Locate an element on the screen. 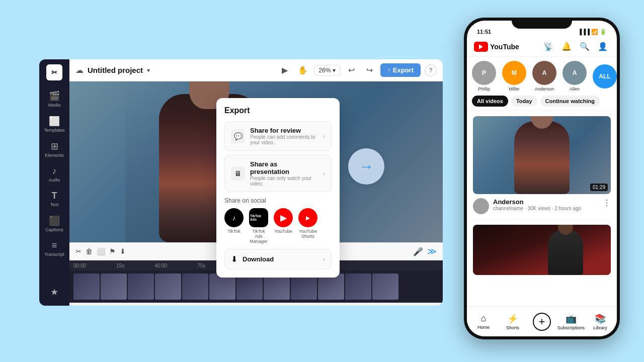 Image resolution: width=644 pixels, height=362 pixels. thumb-person-head is located at coordinates (542, 123).